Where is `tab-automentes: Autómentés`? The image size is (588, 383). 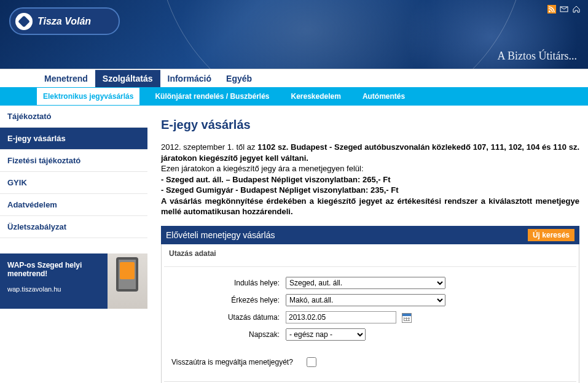
tab-automentes: Autómentés is located at coordinates (383, 96).